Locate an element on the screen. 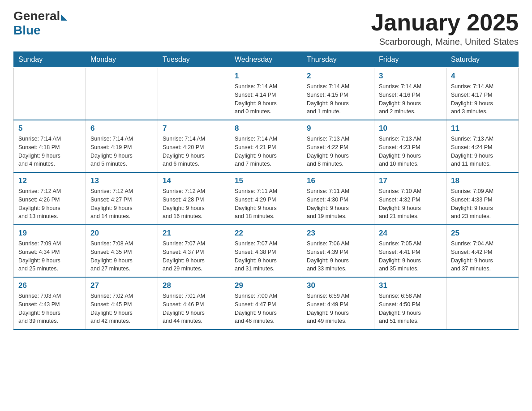  day-info: Sunrise: 7:11 AM Sunset: 4:30 PM Dayligh… is located at coordinates (338, 204).